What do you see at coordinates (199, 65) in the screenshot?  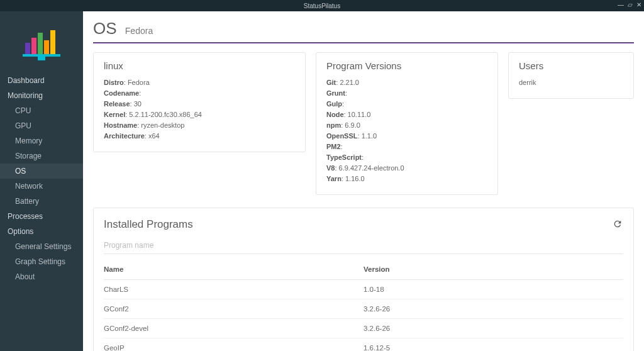 I see `linux-card-heading: linux` at bounding box center [199, 65].